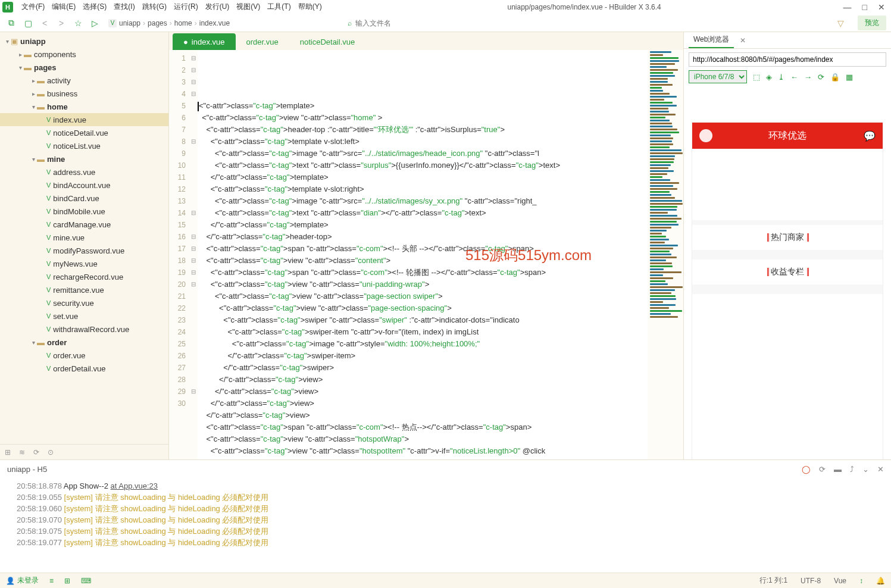  Describe the element at coordinates (781, 77) in the screenshot. I see `preview-export-icon: ⤓` at that location.